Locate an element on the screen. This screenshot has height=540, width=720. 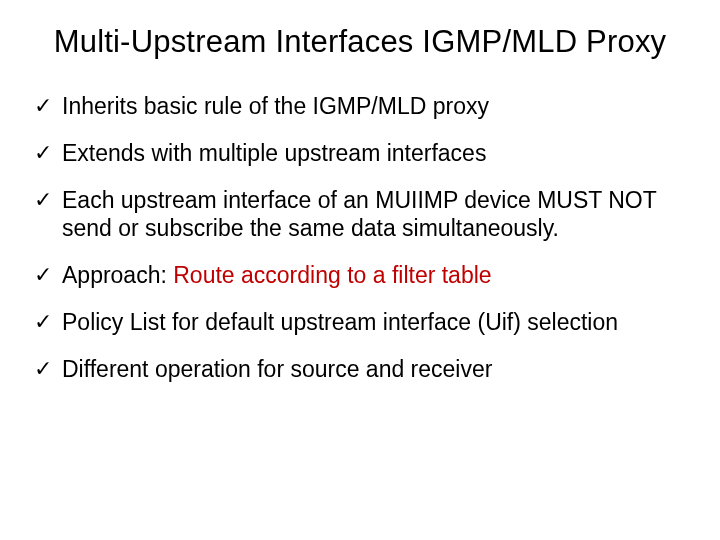
list-item: Different operation for source and recei… is located at coordinates (360, 370).